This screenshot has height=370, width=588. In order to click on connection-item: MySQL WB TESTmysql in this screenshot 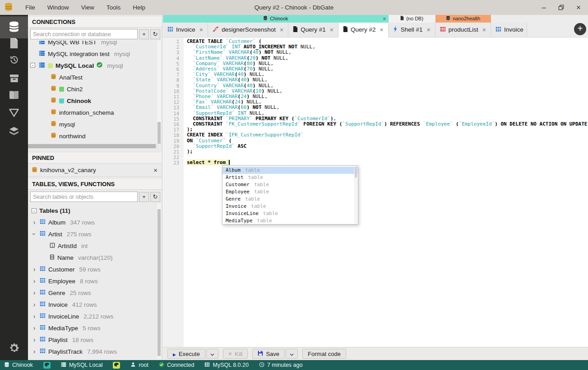, I will do `click(95, 44)`.